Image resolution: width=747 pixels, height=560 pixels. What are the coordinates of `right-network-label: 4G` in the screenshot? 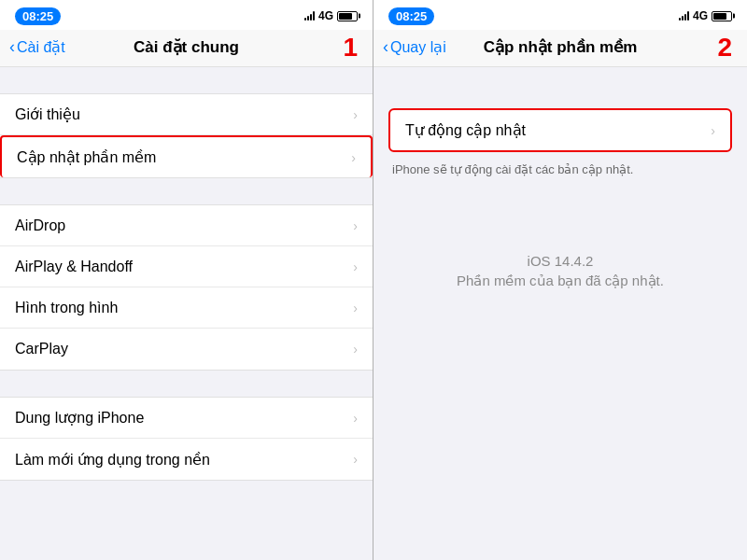 It's located at (700, 16).